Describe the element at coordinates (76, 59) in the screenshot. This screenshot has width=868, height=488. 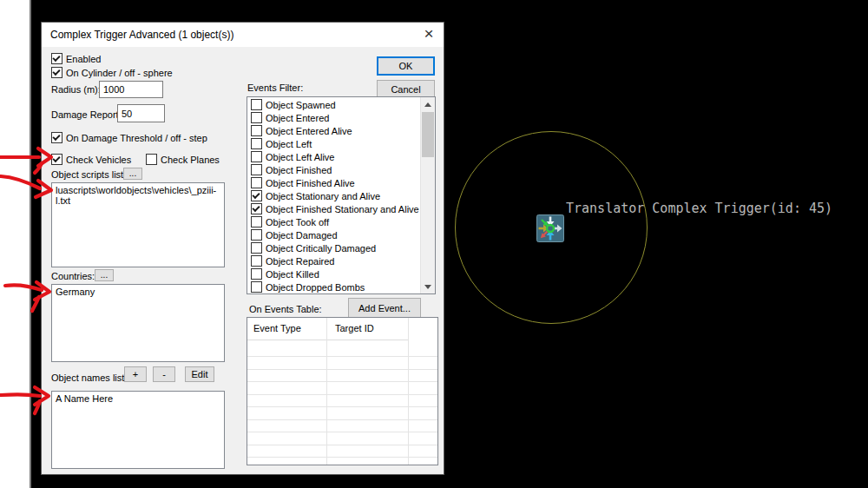
I see `enabled-checkbox: Enabled` at that location.